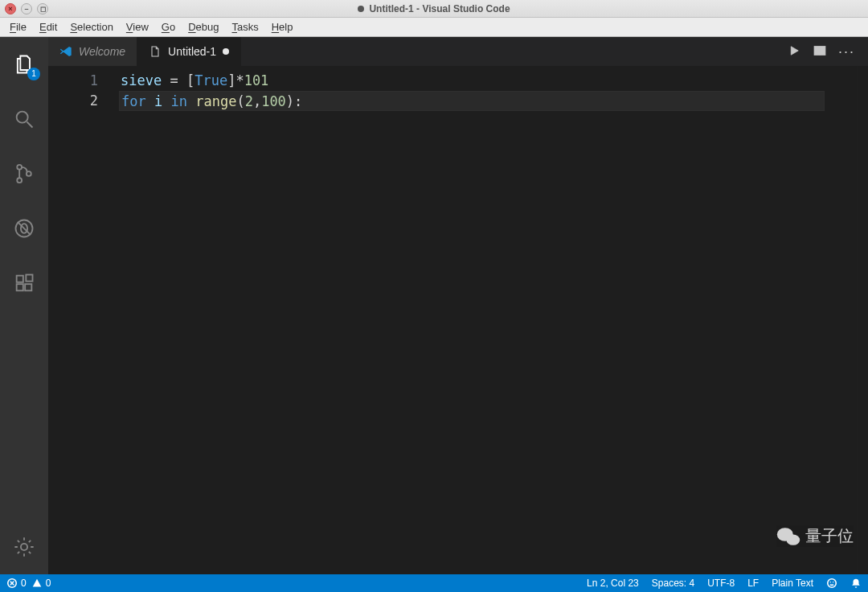 The height and width of the screenshot is (592, 868). I want to click on status-notifications, so click(856, 583).